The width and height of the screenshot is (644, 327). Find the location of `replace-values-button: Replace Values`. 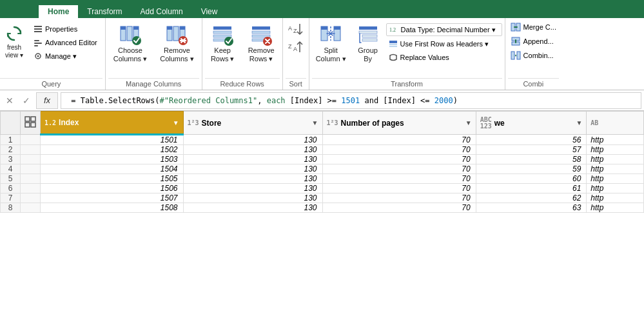

replace-values-button: Replace Values is located at coordinates (444, 57).